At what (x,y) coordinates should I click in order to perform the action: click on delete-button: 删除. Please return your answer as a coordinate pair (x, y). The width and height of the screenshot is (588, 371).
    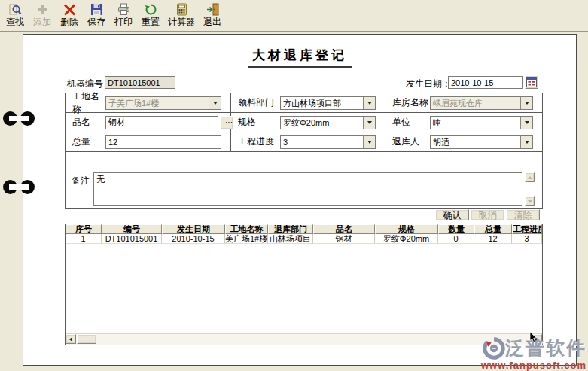
    Looking at the image, I should click on (69, 15).